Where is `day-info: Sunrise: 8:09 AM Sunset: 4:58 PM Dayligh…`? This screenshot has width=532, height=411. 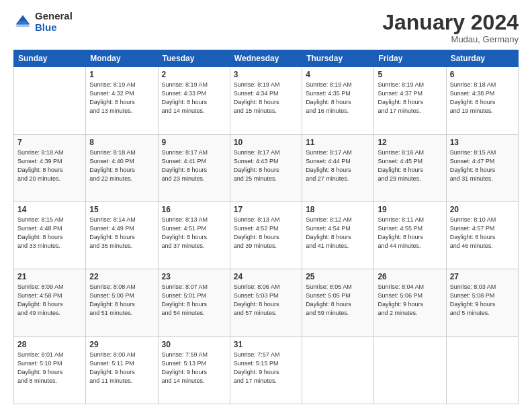 day-info: Sunrise: 8:09 AM Sunset: 4:58 PM Dayligh… is located at coordinates (50, 300).